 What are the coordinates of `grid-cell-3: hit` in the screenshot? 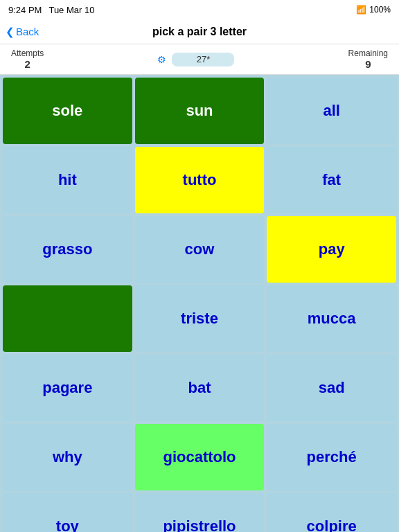 It's located at (68, 180).